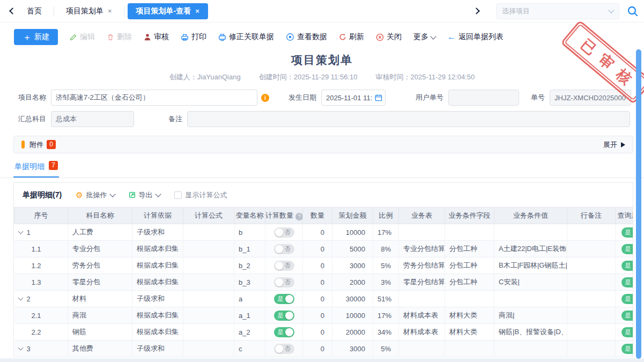  I want to click on view-data-button: 查看数据, so click(307, 37).